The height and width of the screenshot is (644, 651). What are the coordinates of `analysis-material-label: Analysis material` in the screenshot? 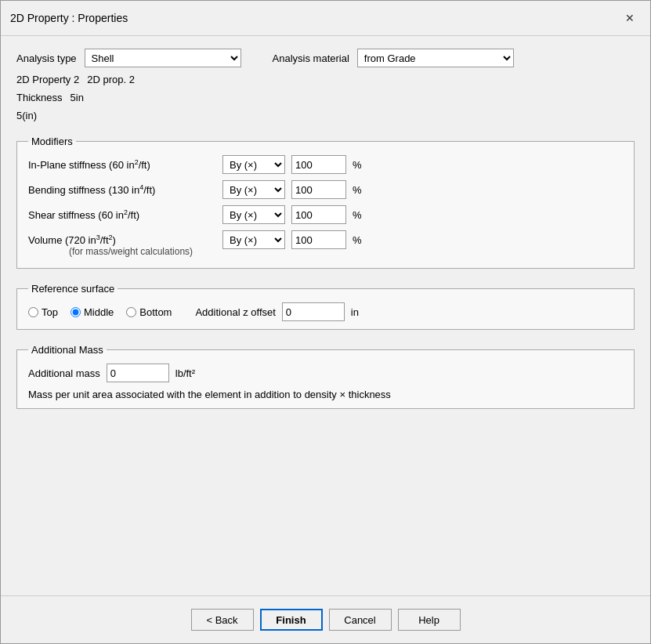 It's located at (311, 58).